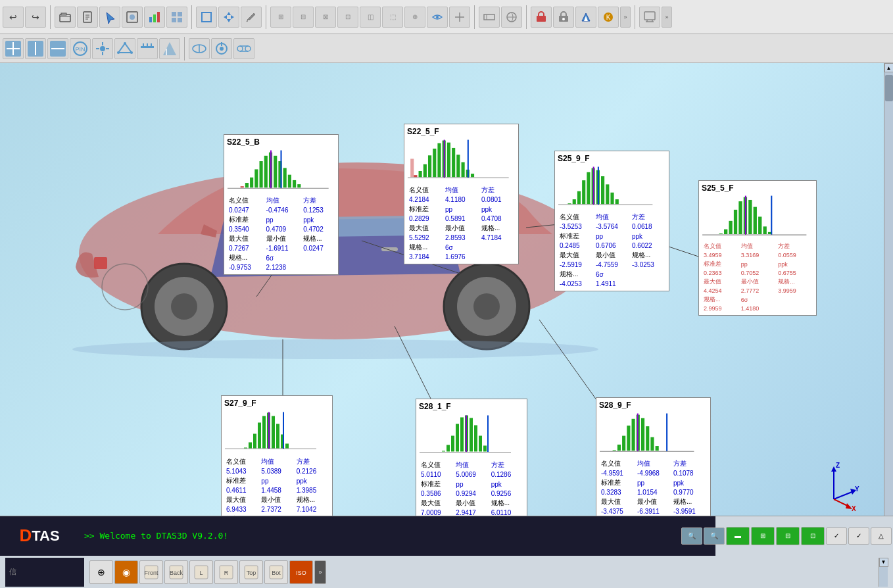 Image resolution: width=893 pixels, height=588 pixels. What do you see at coordinates (326, 17) in the screenshot?
I see `tb-b3: ⊠` at bounding box center [326, 17].